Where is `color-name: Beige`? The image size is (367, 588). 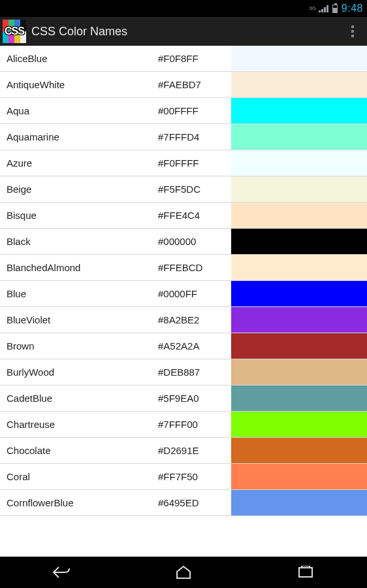 color-name: Beige is located at coordinates (82, 189).